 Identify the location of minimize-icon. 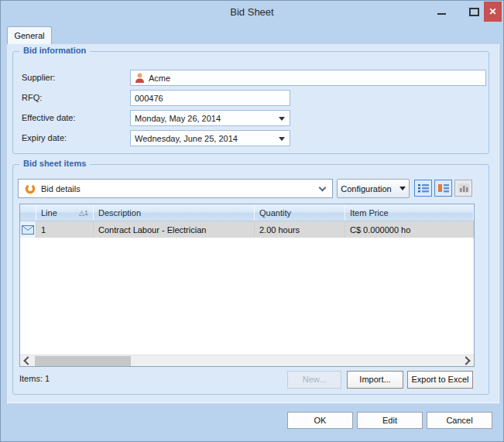
(441, 14).